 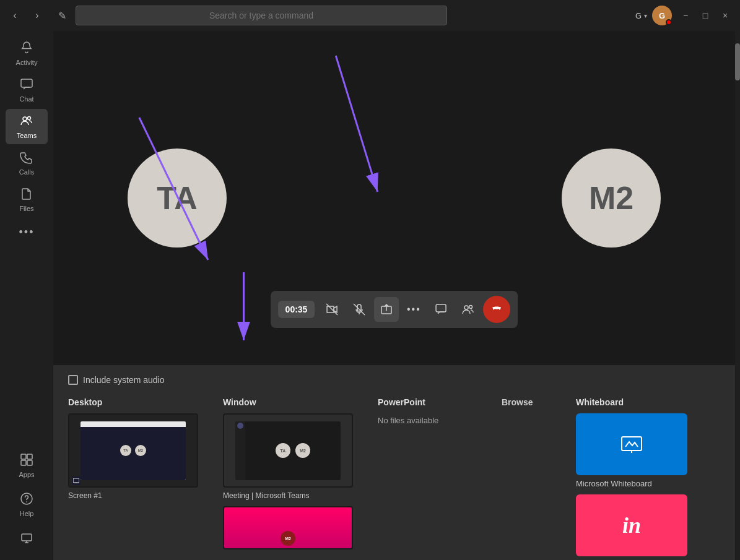 What do you see at coordinates (133, 479) in the screenshot?
I see `desktop-section: Desktop TA M2` at bounding box center [133, 479].